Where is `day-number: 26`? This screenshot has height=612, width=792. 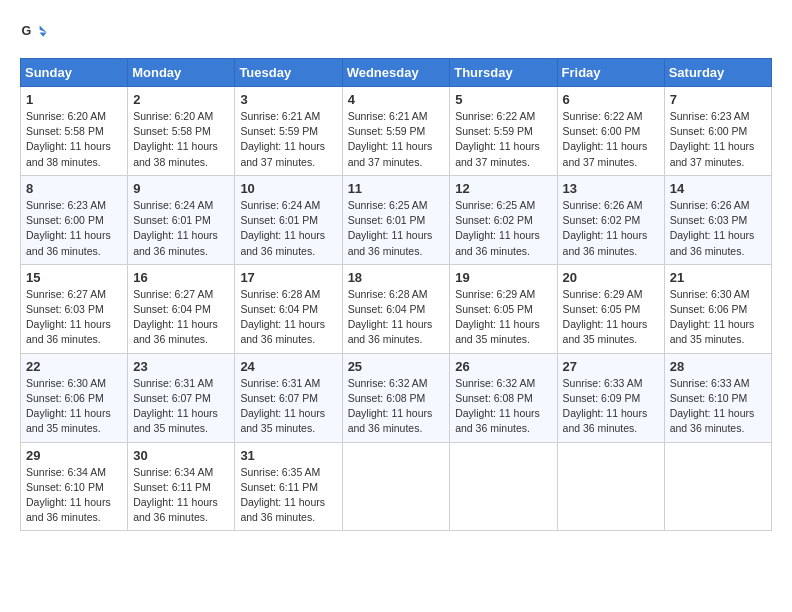 day-number: 26 is located at coordinates (503, 366).